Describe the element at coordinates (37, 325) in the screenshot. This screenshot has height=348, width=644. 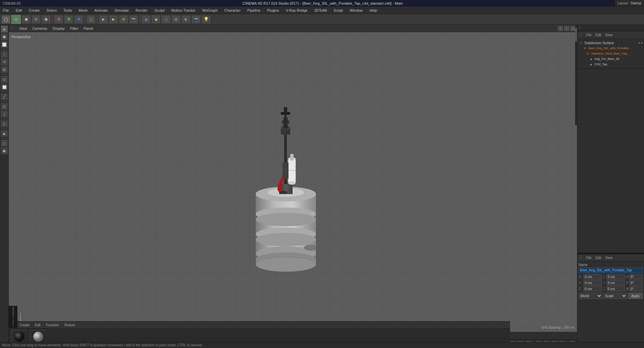
I see `mat-edit-menu: Edit` at that location.